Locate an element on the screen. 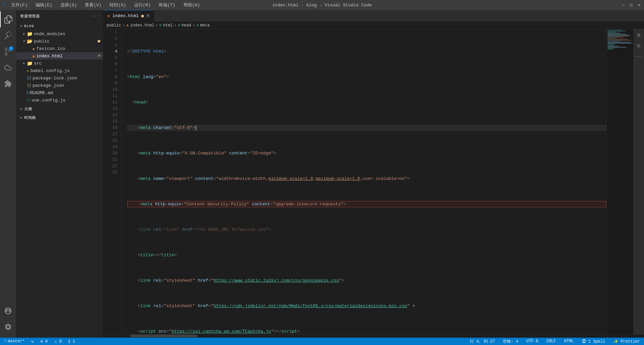 The height and width of the screenshot is (345, 644). favicon-label: favicon.ico is located at coordinates (51, 49).